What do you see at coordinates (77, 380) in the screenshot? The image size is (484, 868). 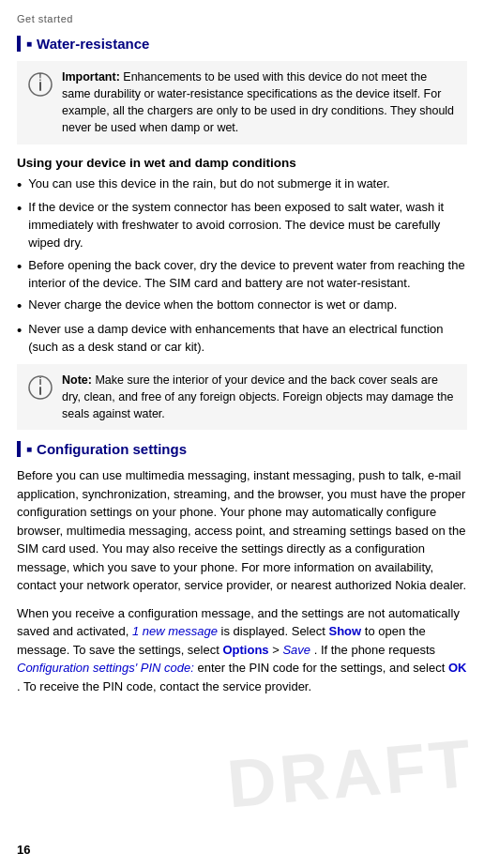 I see `note-label: Note:` at bounding box center [77, 380].